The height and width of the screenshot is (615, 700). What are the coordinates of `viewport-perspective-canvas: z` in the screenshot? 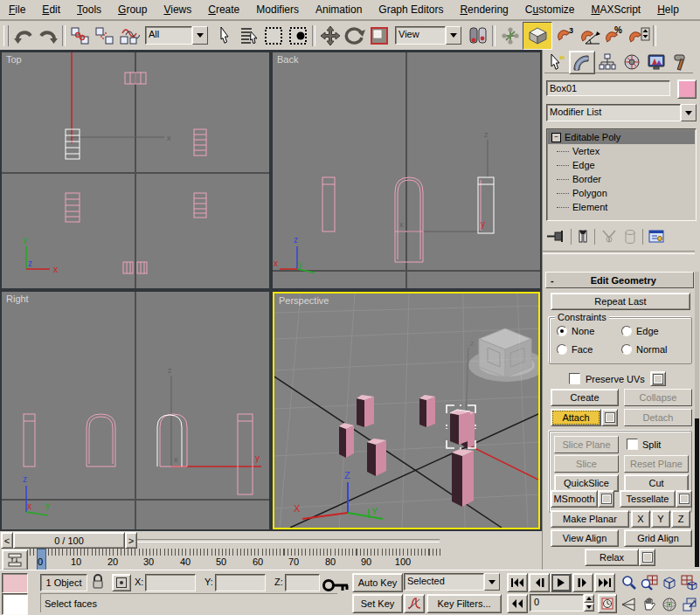 It's located at (406, 411).